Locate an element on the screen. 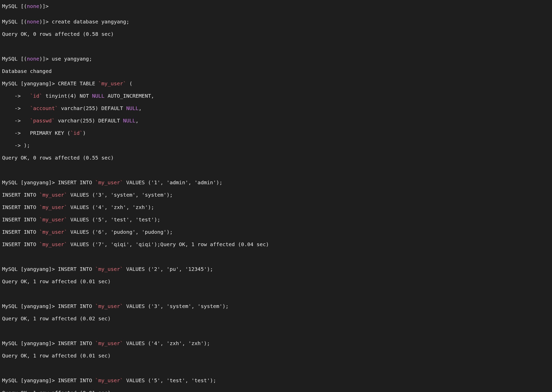 The image size is (552, 392). terminal-line: -> PRIMARY KEY (`id`) is located at coordinates (277, 133).